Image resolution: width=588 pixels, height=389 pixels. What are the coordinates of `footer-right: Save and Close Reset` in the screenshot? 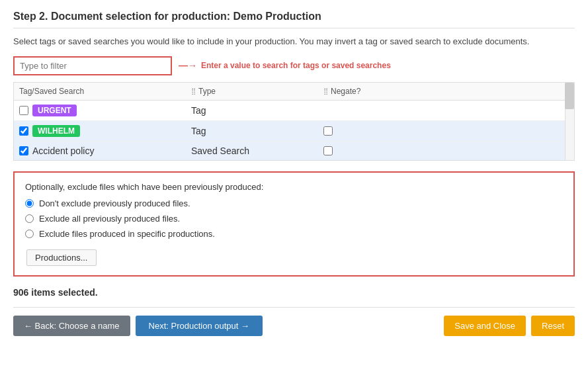 It's located at (509, 325).